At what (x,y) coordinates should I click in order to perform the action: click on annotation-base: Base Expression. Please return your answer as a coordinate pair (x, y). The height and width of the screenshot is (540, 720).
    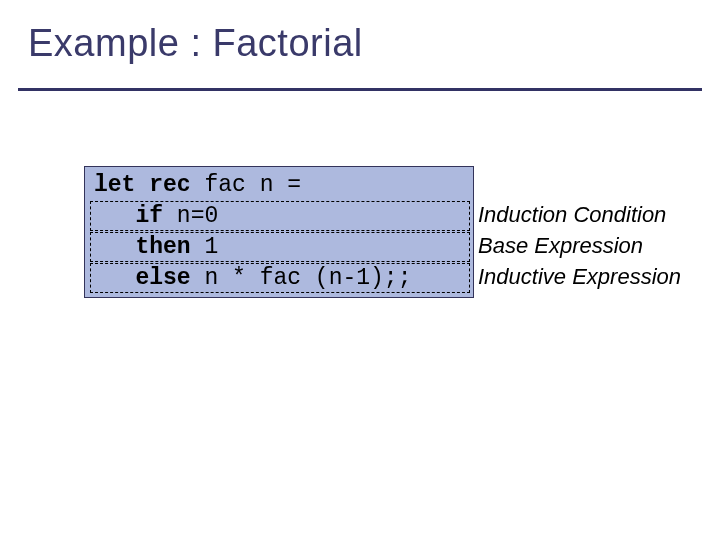
    Looking at the image, I should click on (560, 246).